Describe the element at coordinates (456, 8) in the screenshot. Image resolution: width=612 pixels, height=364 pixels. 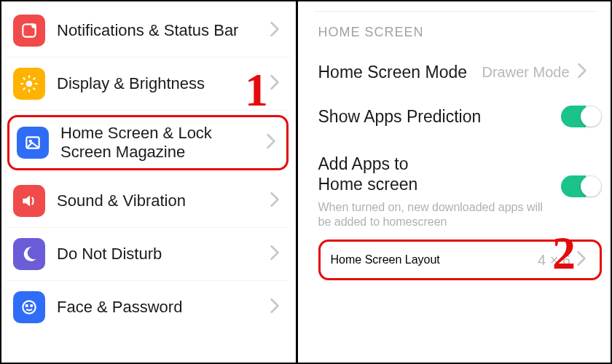
I see `divider` at that location.